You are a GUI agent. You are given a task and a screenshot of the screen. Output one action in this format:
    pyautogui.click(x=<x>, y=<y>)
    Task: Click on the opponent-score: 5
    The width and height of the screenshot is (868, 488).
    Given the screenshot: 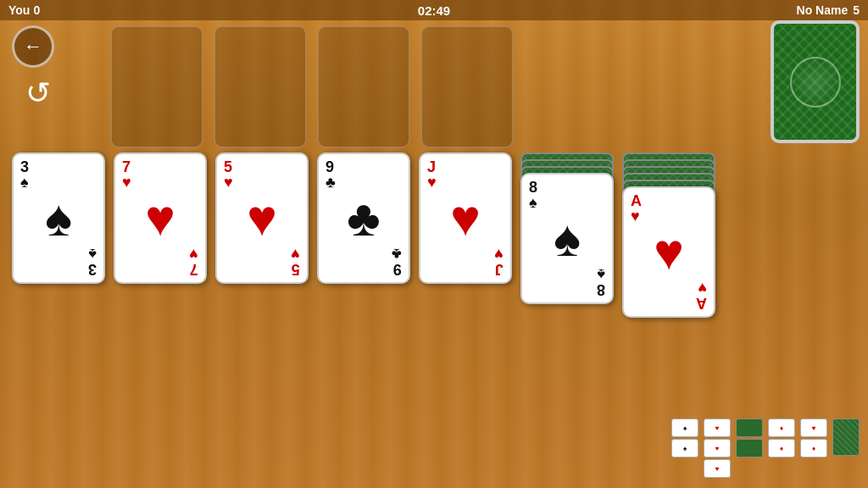 What is the action you would take?
    pyautogui.click(x=856, y=10)
    